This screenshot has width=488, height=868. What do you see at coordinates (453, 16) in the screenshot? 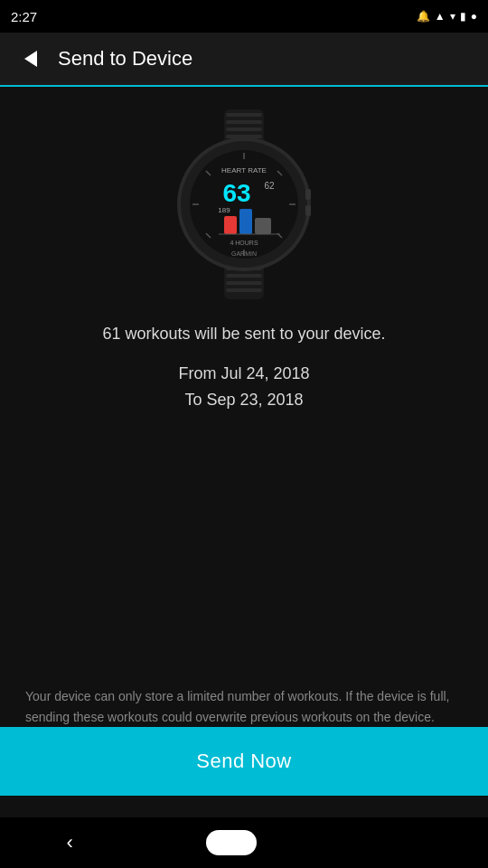
I see `wifi-icon: ▾` at bounding box center [453, 16].